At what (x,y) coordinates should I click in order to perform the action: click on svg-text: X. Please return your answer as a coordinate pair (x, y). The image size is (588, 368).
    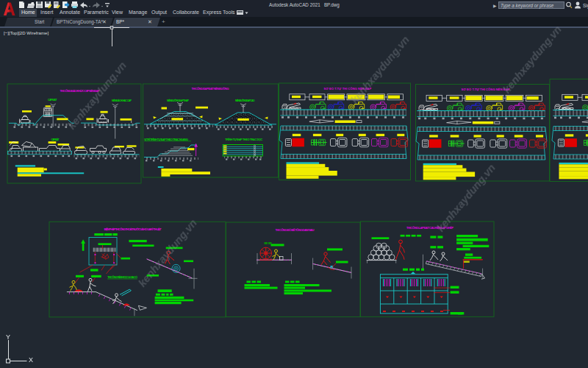
    Looking at the image, I should click on (31, 360).